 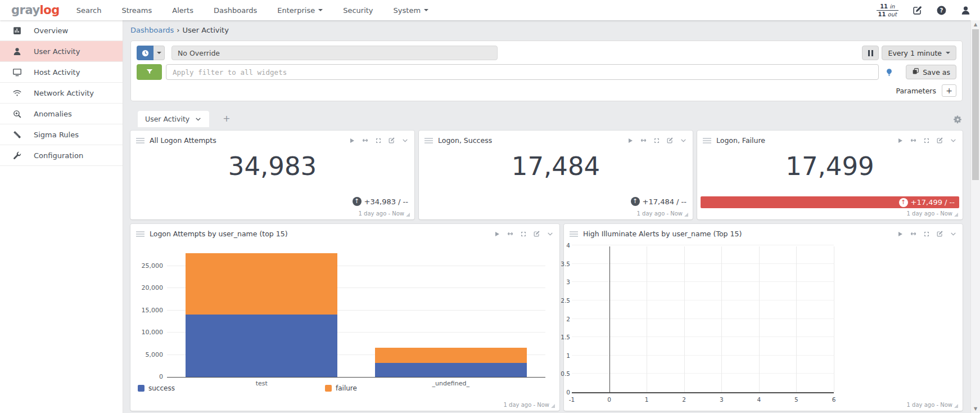 I want to click on nav-item-security: Security, so click(x=358, y=10).